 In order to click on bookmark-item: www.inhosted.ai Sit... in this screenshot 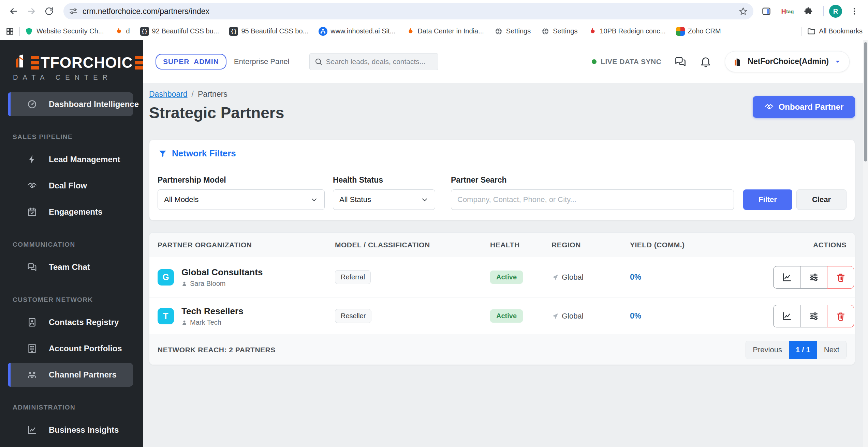, I will do `click(357, 31)`.